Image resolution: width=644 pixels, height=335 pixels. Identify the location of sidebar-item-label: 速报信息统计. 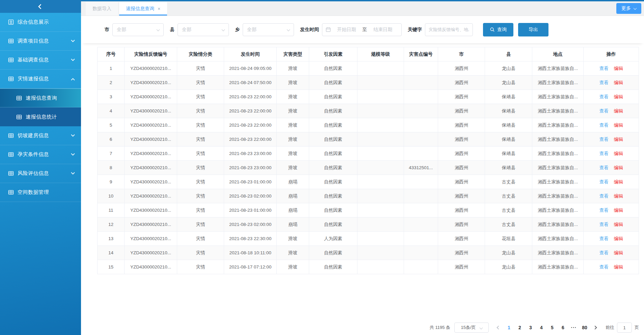
(50, 117).